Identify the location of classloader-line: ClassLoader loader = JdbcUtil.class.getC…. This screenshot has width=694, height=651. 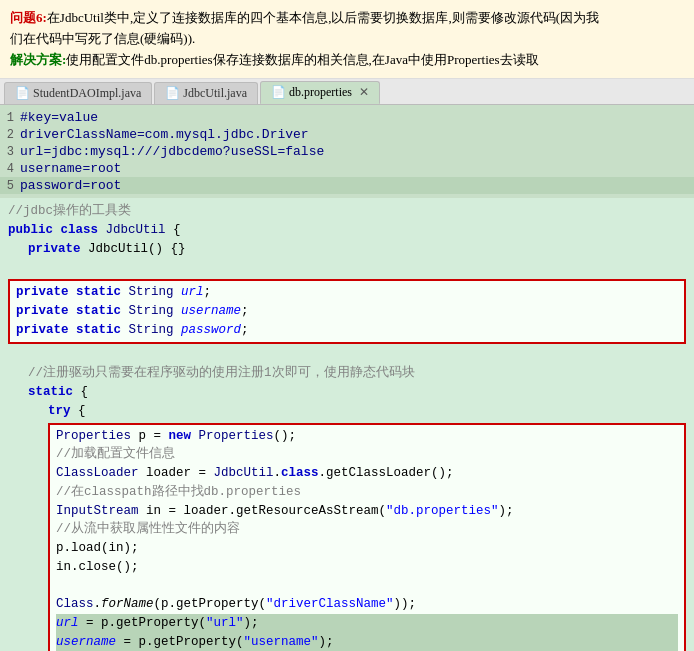
(367, 474).